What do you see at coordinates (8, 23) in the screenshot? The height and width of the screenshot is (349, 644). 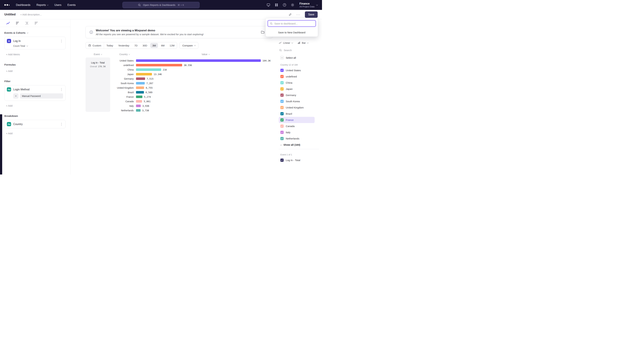 I see `insights-tab-icon` at bounding box center [8, 23].